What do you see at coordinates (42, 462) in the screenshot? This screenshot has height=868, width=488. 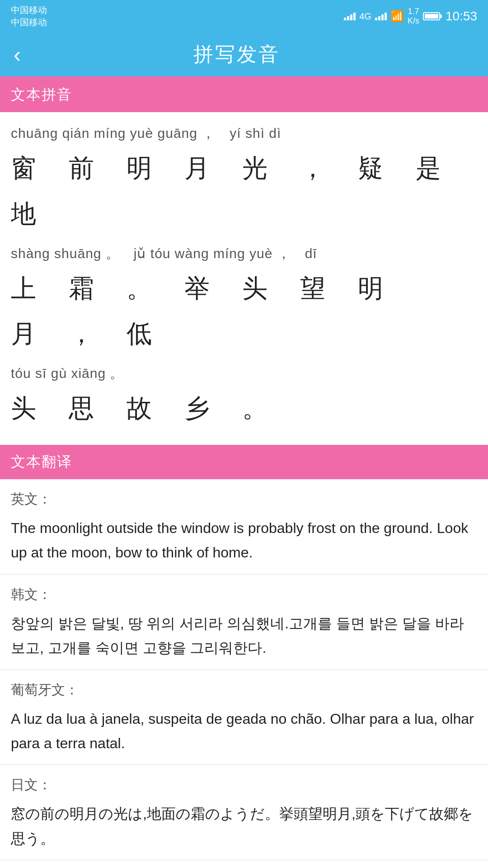 I see `translation-header-label: 文本翻译` at bounding box center [42, 462].